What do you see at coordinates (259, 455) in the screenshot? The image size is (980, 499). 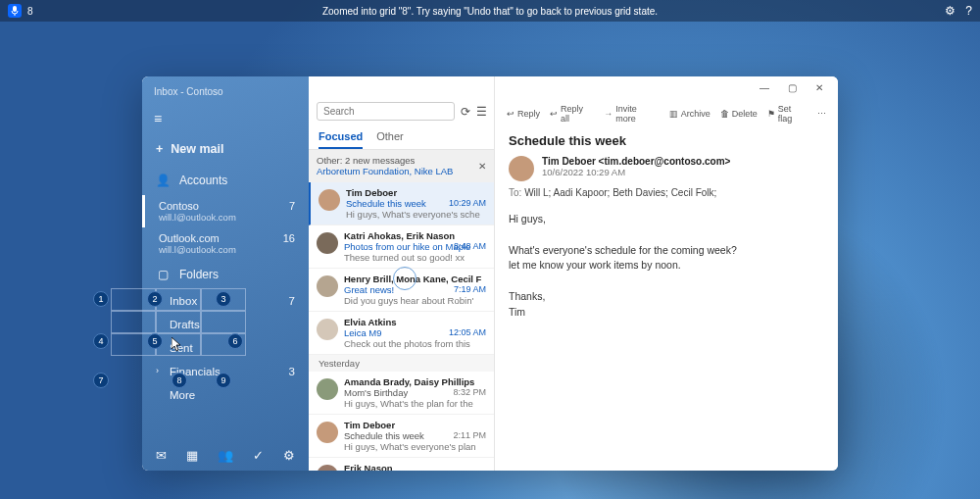 I see `todo-icon: ✓` at bounding box center [259, 455].